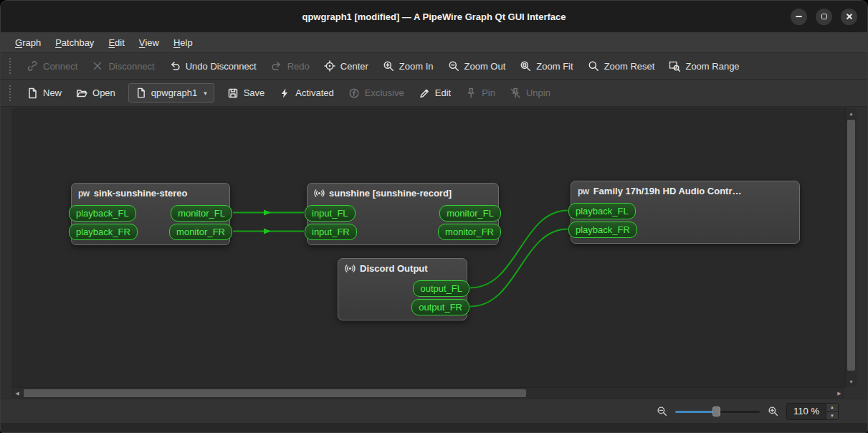  What do you see at coordinates (52, 66) in the screenshot?
I see `connect-button: Connect` at bounding box center [52, 66].